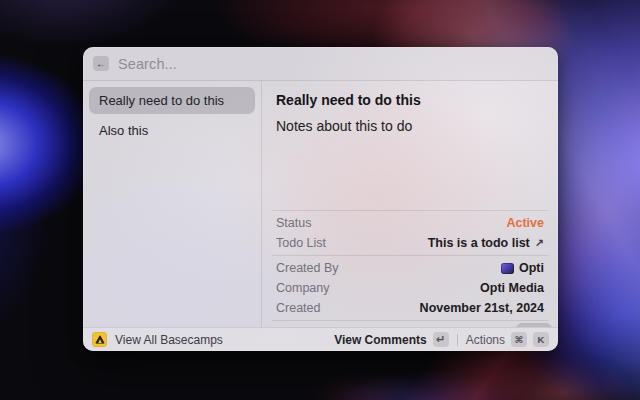  I want to click on back-button: ←, so click(101, 64).